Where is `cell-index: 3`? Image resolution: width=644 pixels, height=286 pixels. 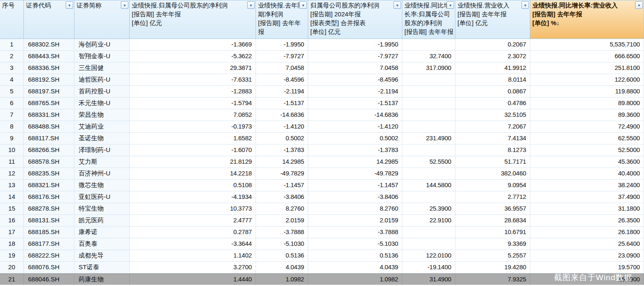
cell-index: 3 is located at coordinates (12, 68).